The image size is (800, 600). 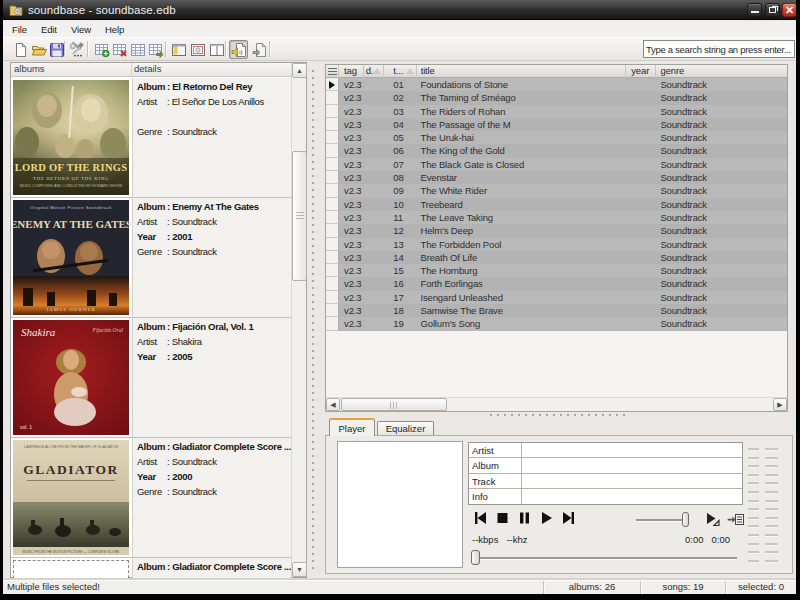 What do you see at coordinates (400, 10) in the screenshot?
I see `titlebar: soundbase - soundbase.edb ✕` at bounding box center [400, 10].